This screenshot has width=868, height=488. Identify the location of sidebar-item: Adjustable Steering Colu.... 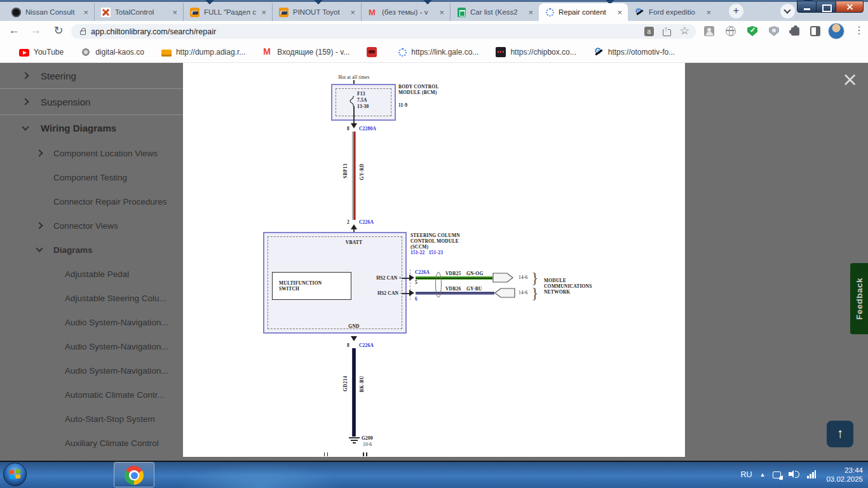
(92, 298).